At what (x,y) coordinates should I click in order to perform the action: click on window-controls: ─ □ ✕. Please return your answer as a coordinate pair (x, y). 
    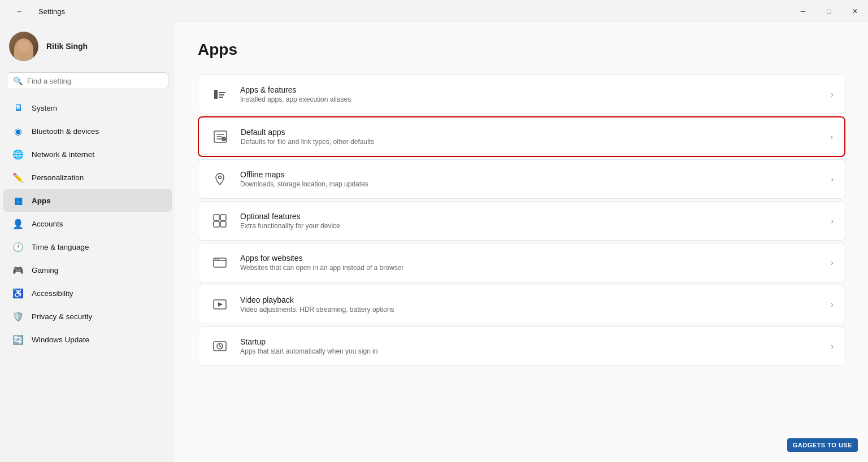
    Looking at the image, I should click on (829, 11).